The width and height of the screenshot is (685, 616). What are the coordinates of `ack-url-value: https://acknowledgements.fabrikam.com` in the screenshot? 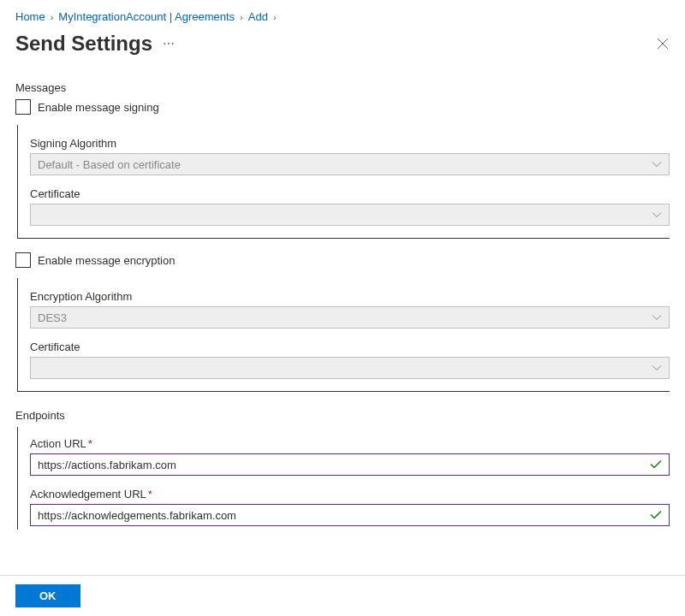 It's located at (137, 515).